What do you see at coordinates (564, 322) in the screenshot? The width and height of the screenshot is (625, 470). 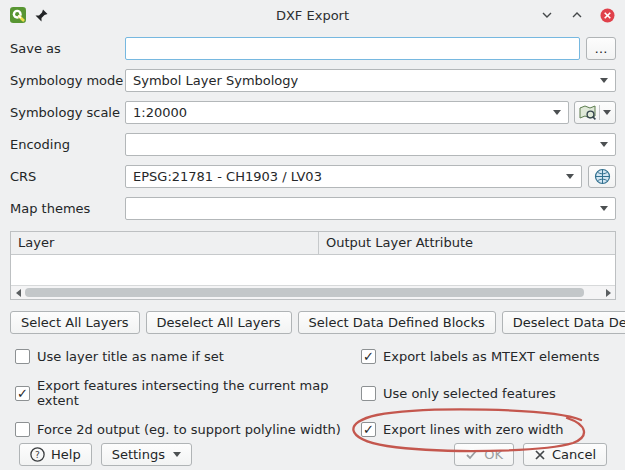 I see `deselect-data-defined-blocks-button: Deselect Data Defined Blocks` at bounding box center [564, 322].